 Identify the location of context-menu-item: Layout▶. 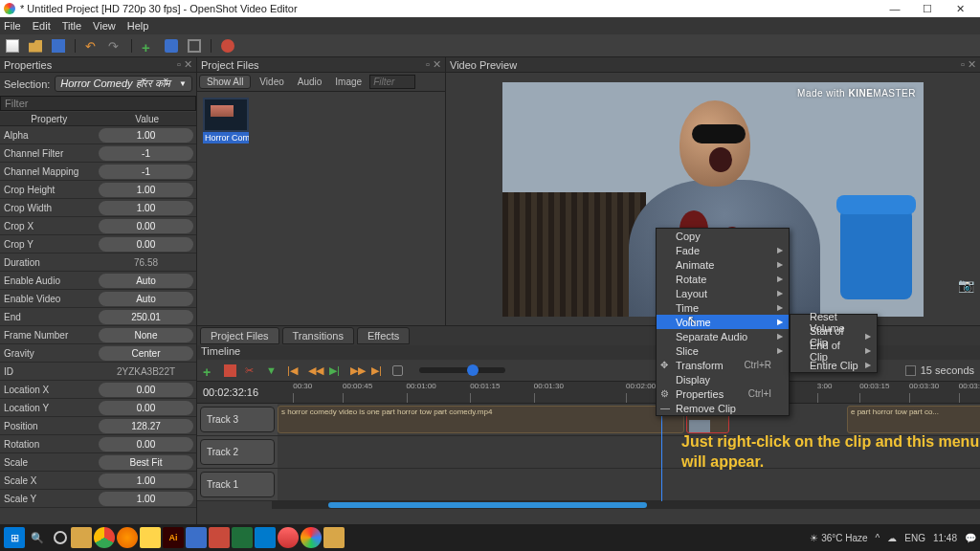
(723, 293).